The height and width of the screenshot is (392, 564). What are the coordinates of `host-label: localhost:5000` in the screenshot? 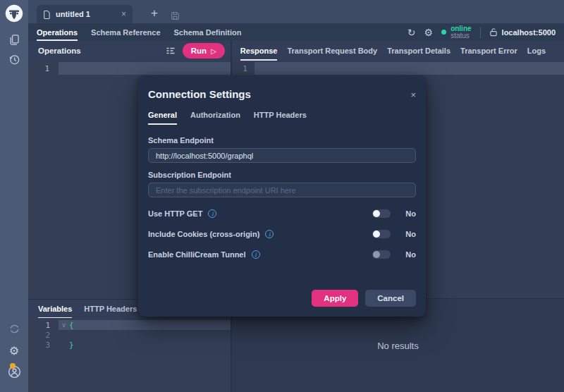 It's located at (529, 32).